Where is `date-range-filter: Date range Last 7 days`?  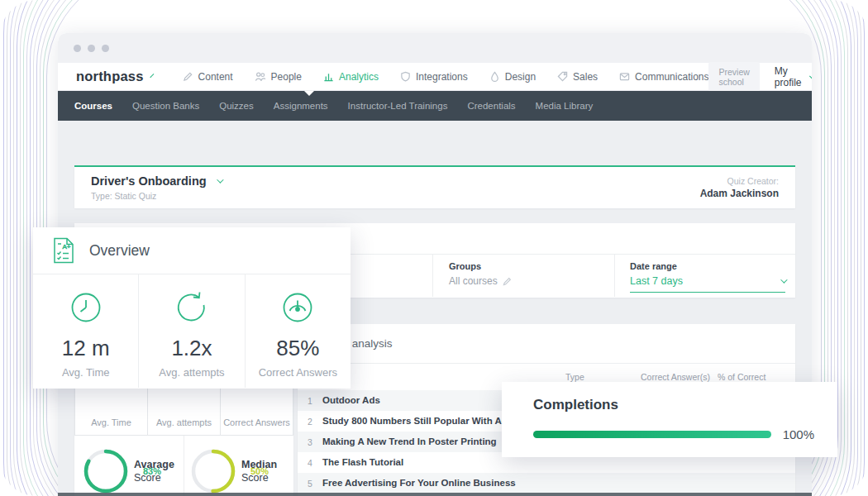
date-range-filter: Date range Last 7 days is located at coordinates (708, 277).